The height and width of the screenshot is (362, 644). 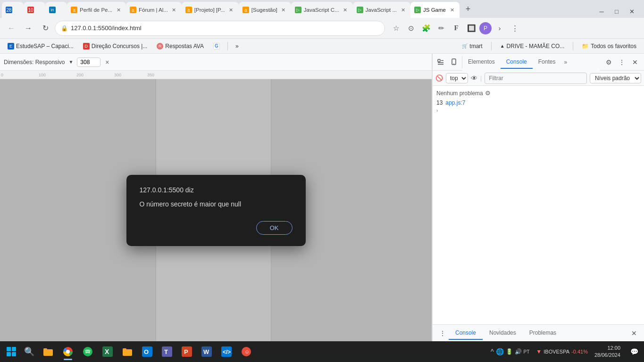 I want to click on bookmark-drive: ▲ DRIVE - MAMÃE CO..., so click(x=532, y=46).